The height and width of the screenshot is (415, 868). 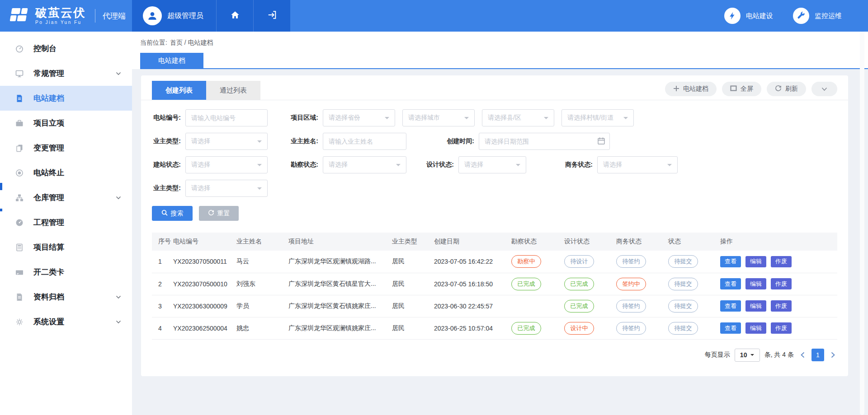 I want to click on col-no: 序号, so click(x=163, y=242).